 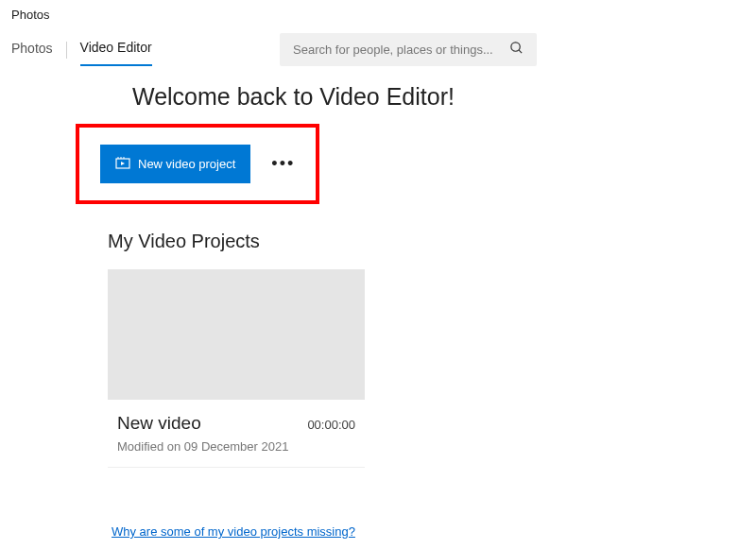 I want to click on highlight-frame: New video project •••, so click(x=198, y=164).